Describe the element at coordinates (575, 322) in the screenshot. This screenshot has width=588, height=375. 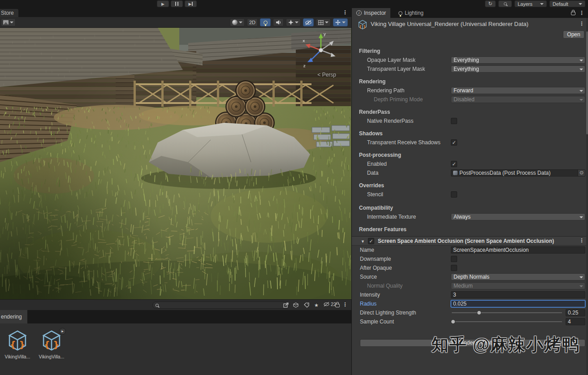
I see `sample-count-value-field` at that location.